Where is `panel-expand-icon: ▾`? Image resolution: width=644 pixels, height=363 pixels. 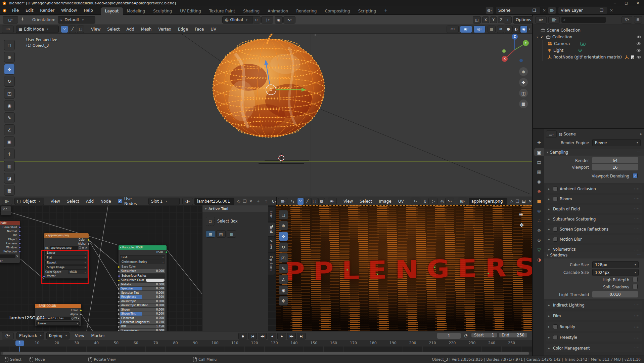
panel-expand-icon: ▾ is located at coordinates (206, 209).